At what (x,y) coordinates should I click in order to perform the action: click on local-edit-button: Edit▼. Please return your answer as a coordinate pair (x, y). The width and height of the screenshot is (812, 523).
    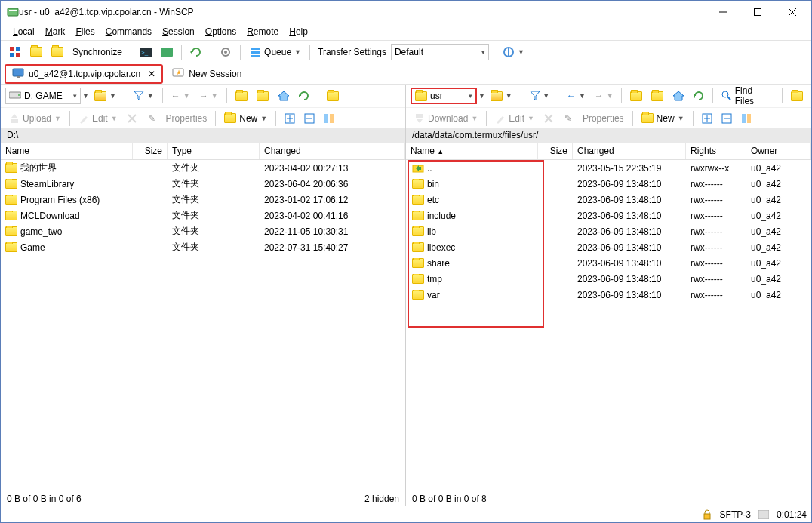
    Looking at the image, I should click on (98, 118).